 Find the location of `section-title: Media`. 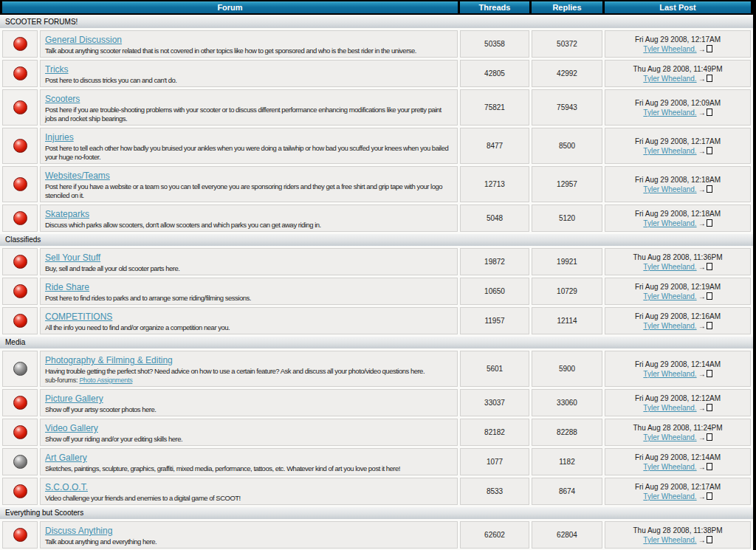

section-title: Media is located at coordinates (15, 343).